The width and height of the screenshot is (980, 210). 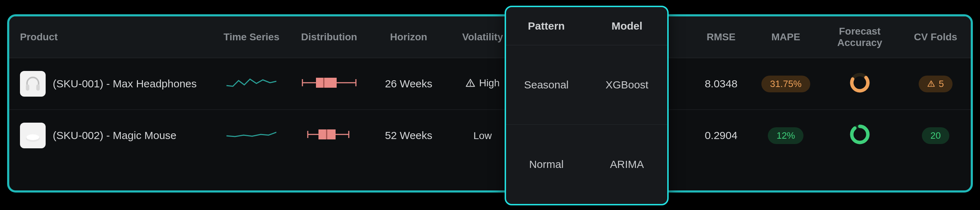 I want to click on col-distribution: Distribution, so click(x=329, y=37).